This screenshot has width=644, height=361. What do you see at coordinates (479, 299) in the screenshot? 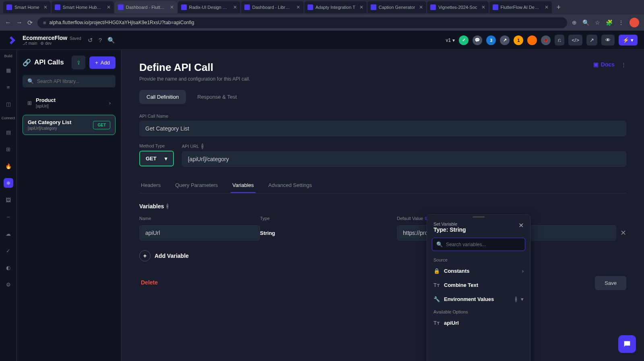
I see `source-environment-values: 🔧 Environment Values i ▾` at bounding box center [479, 299].